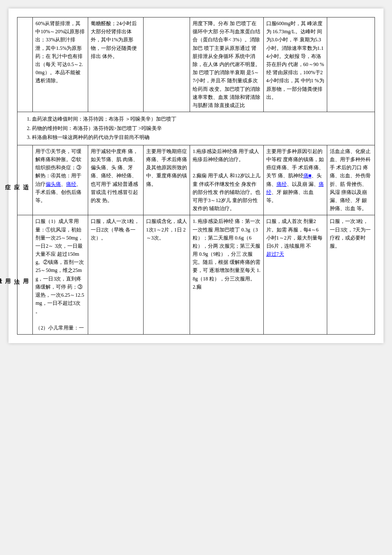  I want to click on cell-col1-top: 60%从肾脏排泄，其中10%～20%以原形排 出；33%从胆汁排泄，其中1.5%…, so click(61, 65).